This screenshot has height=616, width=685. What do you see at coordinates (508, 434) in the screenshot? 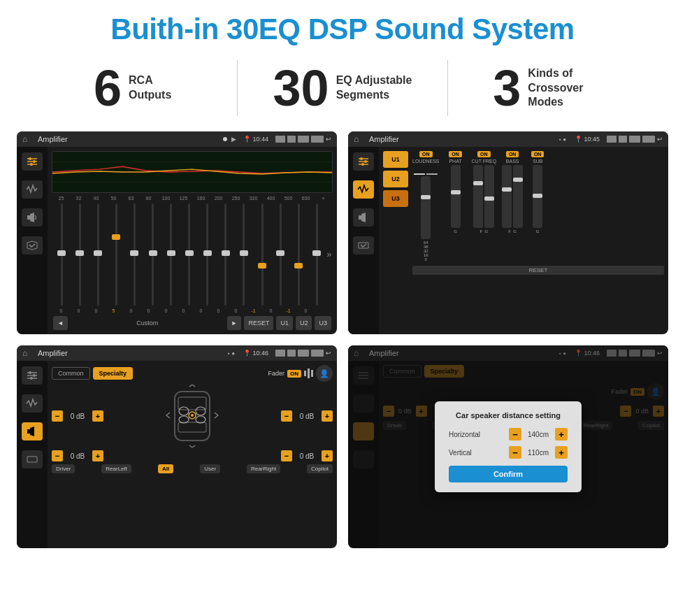
I see `dialog-row-horizontal: Horizontal − 140cm +` at bounding box center [508, 434].